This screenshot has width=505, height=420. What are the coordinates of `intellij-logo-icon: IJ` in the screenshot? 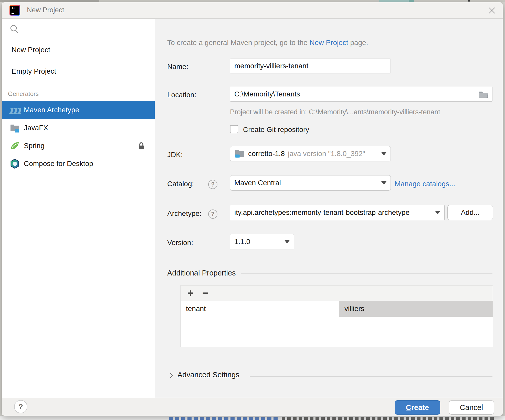 It's located at (15, 10).